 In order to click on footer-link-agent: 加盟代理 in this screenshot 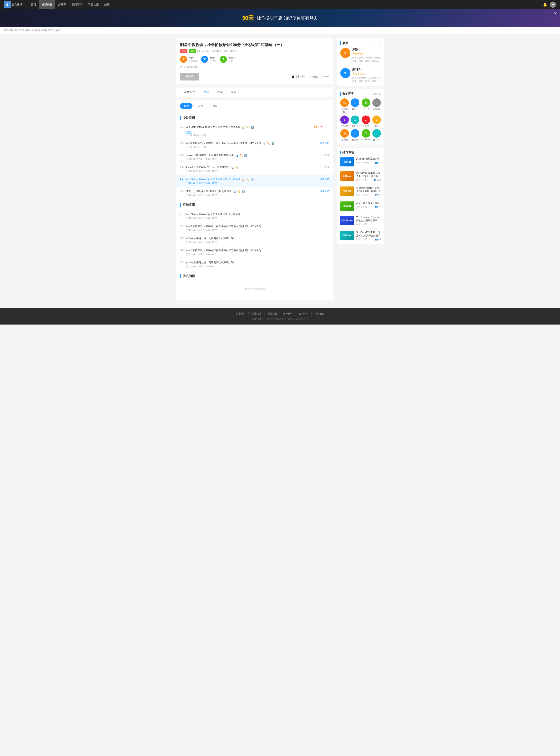, I will do `click(257, 314)`.